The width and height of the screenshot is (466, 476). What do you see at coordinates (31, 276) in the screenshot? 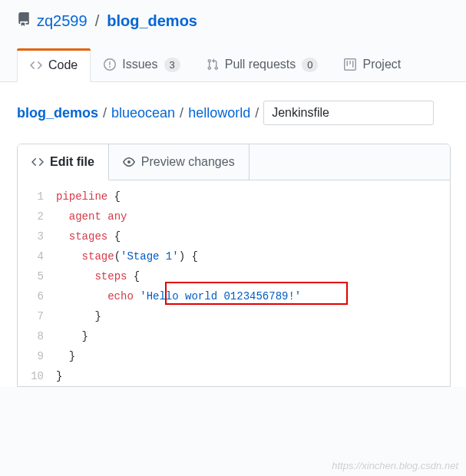
I see `line-number: 5` at bounding box center [31, 276].